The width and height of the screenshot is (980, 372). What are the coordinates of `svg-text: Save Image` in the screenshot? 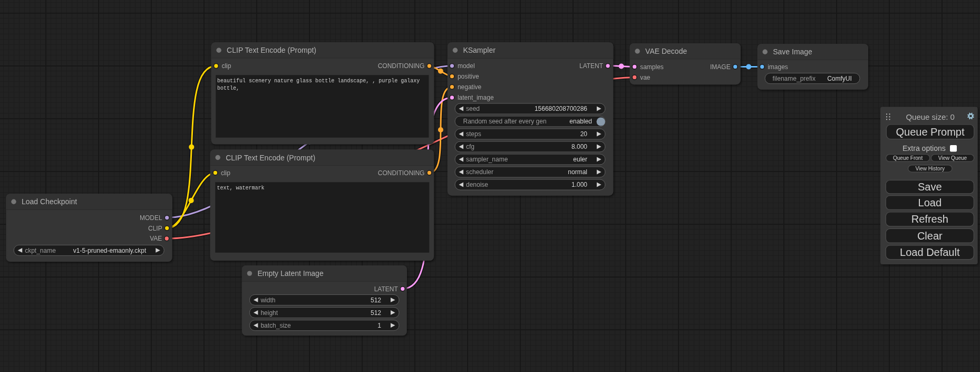 It's located at (793, 52).